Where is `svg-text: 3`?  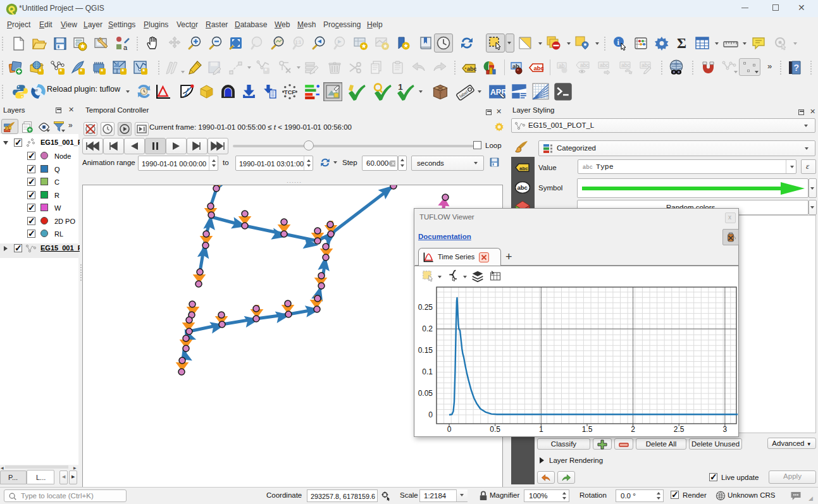 svg-text: 3 is located at coordinates (725, 429).